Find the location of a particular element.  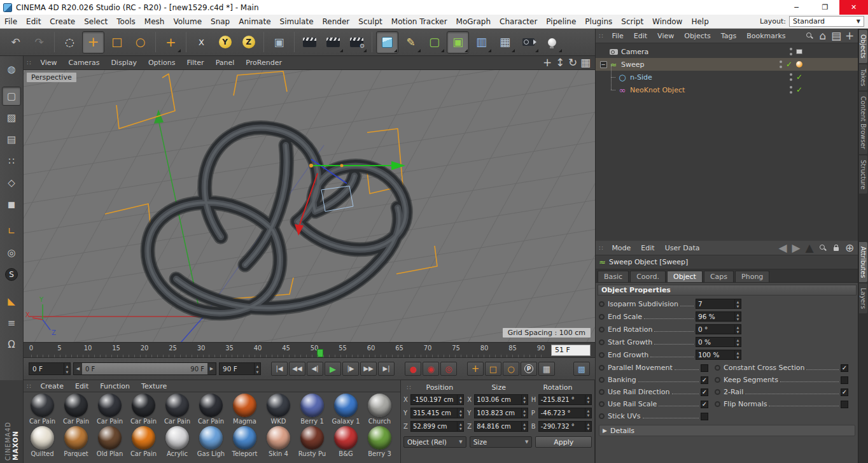

coordinate-system-icon: ▣ is located at coordinates (279, 42).